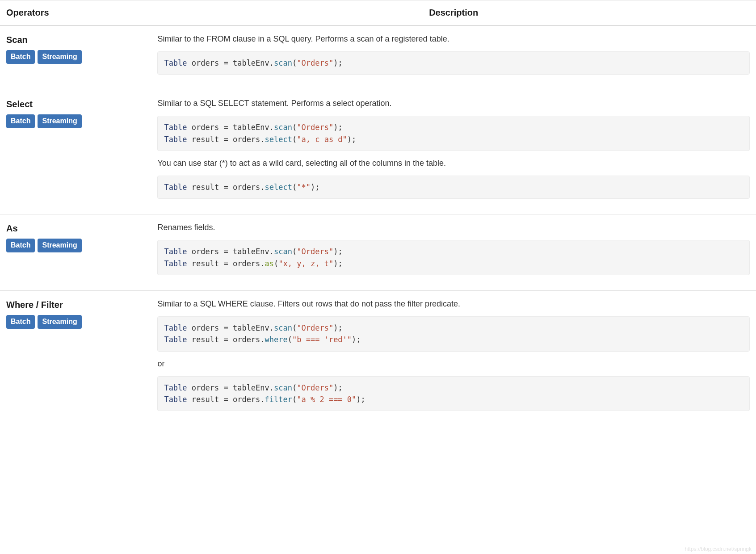 This screenshot has width=756, height=554. What do you see at coordinates (454, 187) in the screenshot?
I see `code-block: Table result = orders.select("*");` at bounding box center [454, 187].